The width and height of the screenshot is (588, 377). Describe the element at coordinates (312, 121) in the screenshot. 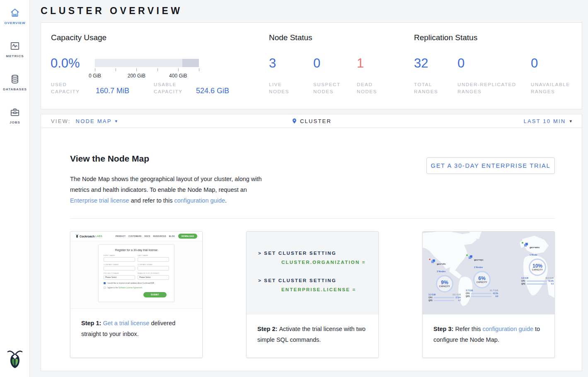

I see `locality-breadcrumb: CLUSTER` at that location.